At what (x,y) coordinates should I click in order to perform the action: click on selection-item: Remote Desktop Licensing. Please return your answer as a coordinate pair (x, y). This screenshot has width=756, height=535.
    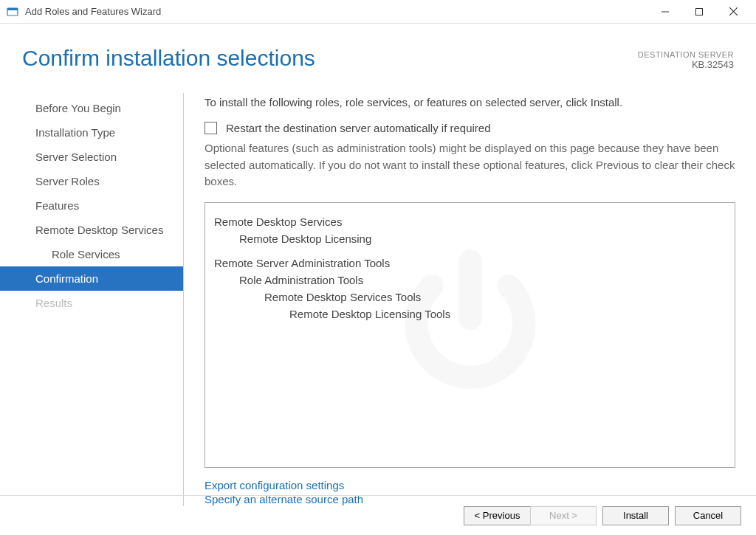
    Looking at the image, I should click on (470, 239).